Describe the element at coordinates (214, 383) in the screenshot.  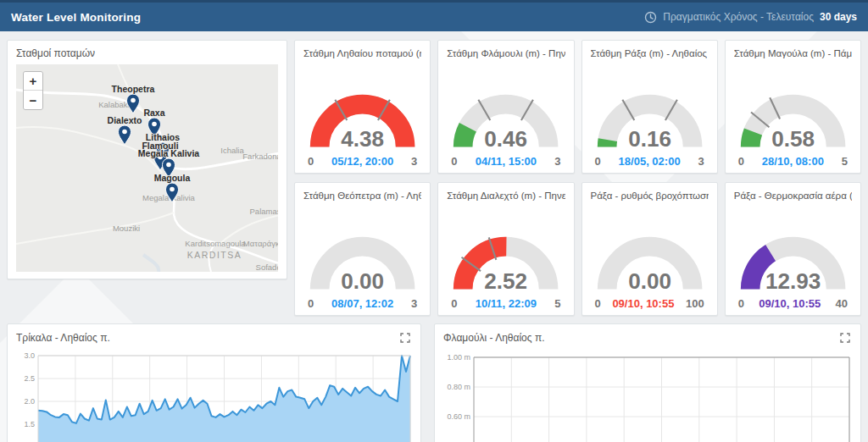
I see `timeseries-panel-trikala: Τρίκαλα - Ληθαίος π. 3.02.52.01.51.0` at that location.